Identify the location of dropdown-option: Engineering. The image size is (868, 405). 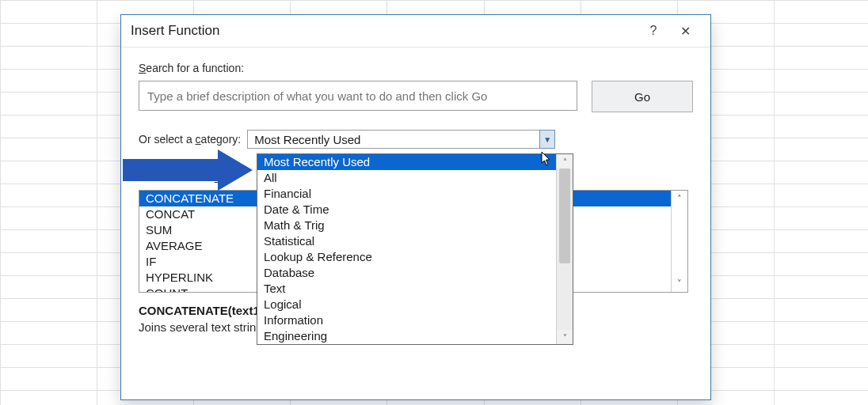
(407, 336).